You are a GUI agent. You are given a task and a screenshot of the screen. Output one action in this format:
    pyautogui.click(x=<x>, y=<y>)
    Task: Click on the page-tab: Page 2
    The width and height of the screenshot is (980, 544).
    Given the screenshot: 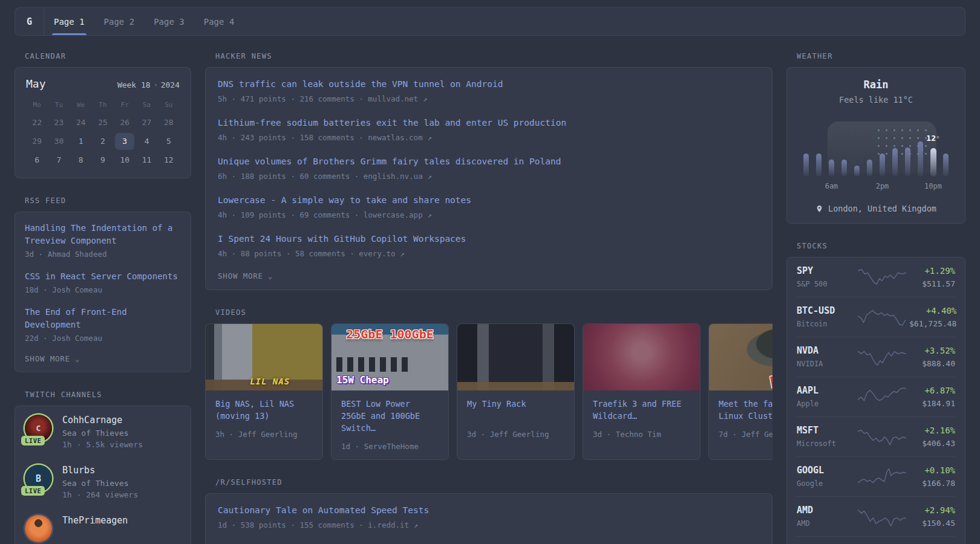 What is the action you would take?
    pyautogui.click(x=120, y=22)
    